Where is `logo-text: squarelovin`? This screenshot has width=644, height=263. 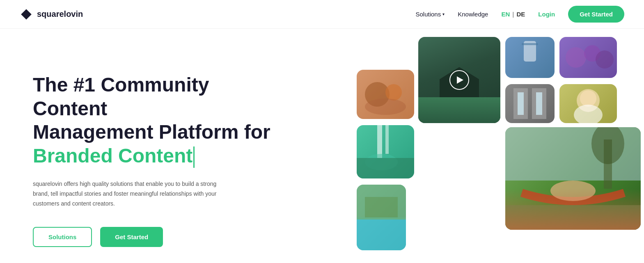 logo-text: squarelovin is located at coordinates (60, 14).